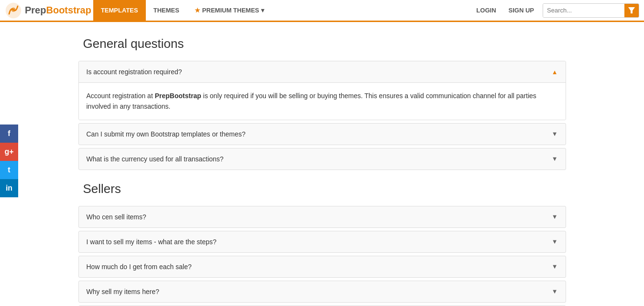 Image resolution: width=644 pixels, height=306 pixels. Describe the element at coordinates (322, 267) in the screenshot. I see `accordion-item-s3: How much do I get from each sale? ▼` at that location.